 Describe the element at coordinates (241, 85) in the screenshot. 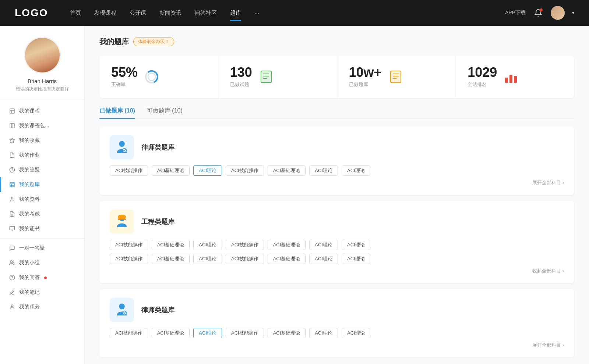

I see `stat-label-done-q: 已做试题` at that location.